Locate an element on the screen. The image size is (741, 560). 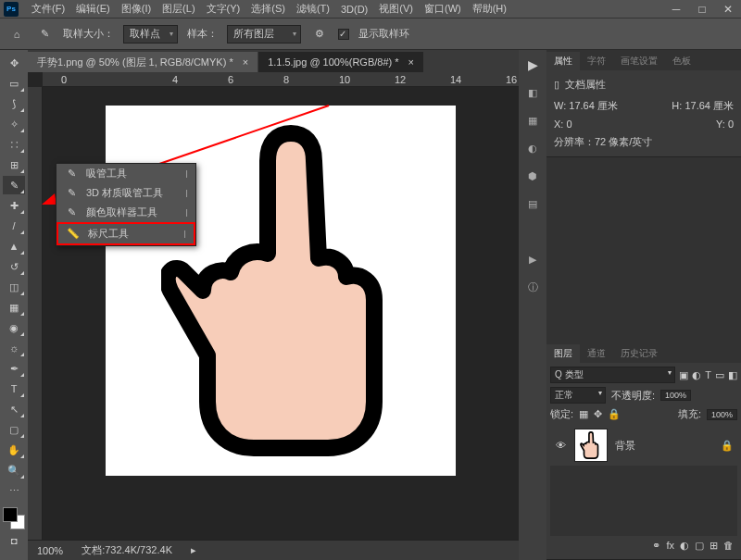
lock-position-icon: ✥ is located at coordinates (598, 415).